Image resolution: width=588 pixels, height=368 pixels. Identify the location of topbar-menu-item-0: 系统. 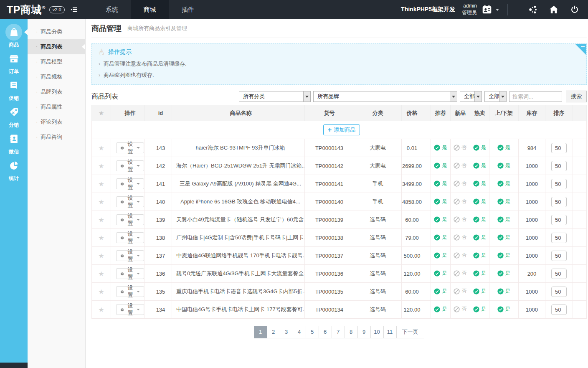
(112, 10).